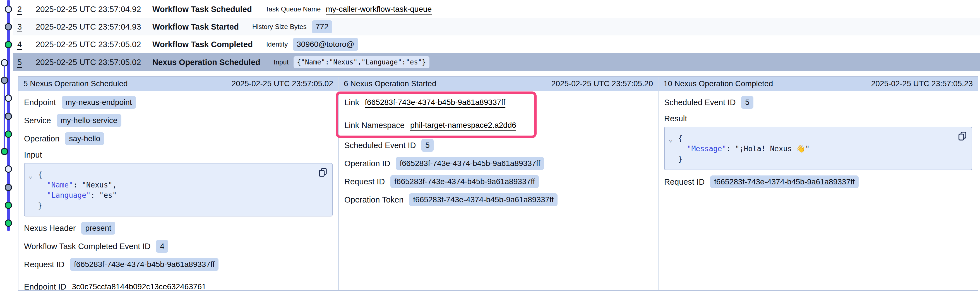 This screenshot has width=980, height=294. Describe the element at coordinates (178, 195) in the screenshot. I see `json-code-line: "Language": "es"` at that location.